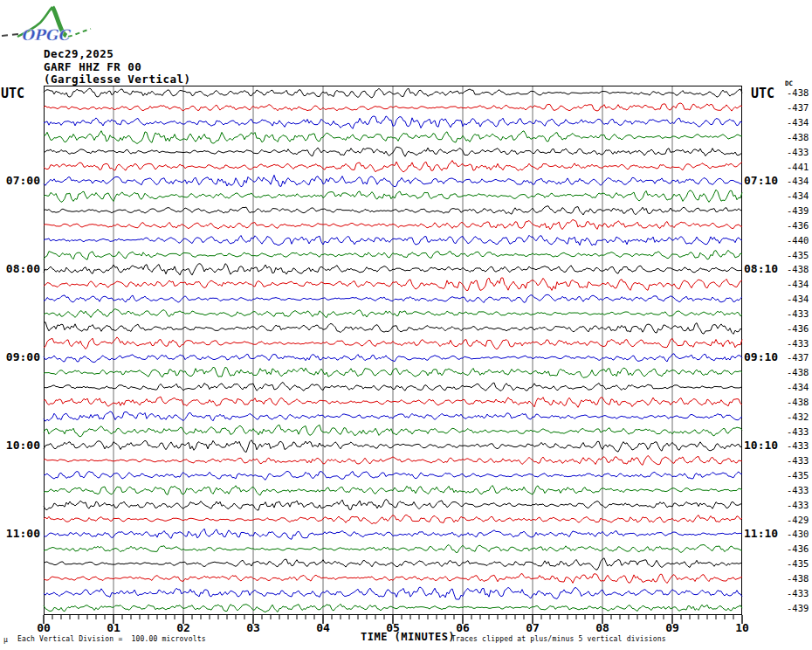  I want to click on right-time-label: 07:10, so click(761, 181).